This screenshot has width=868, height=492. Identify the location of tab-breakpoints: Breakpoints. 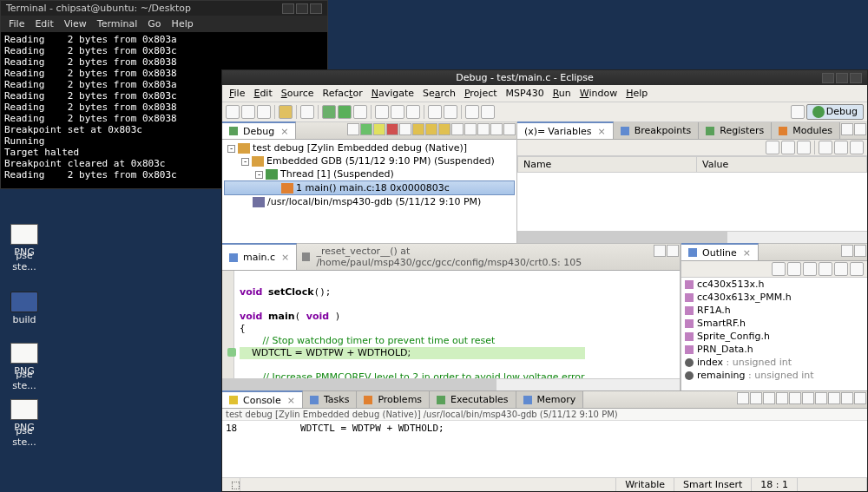
(656, 130).